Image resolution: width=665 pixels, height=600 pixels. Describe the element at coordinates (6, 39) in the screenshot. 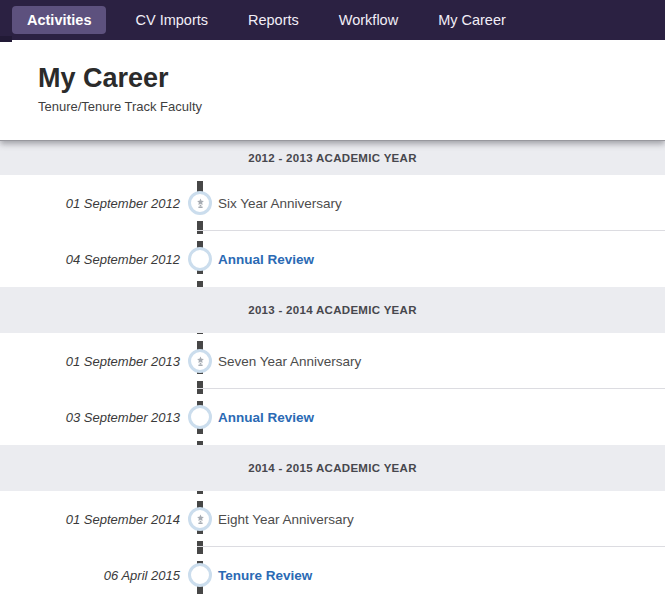

I see `nav-corner-decoration` at that location.